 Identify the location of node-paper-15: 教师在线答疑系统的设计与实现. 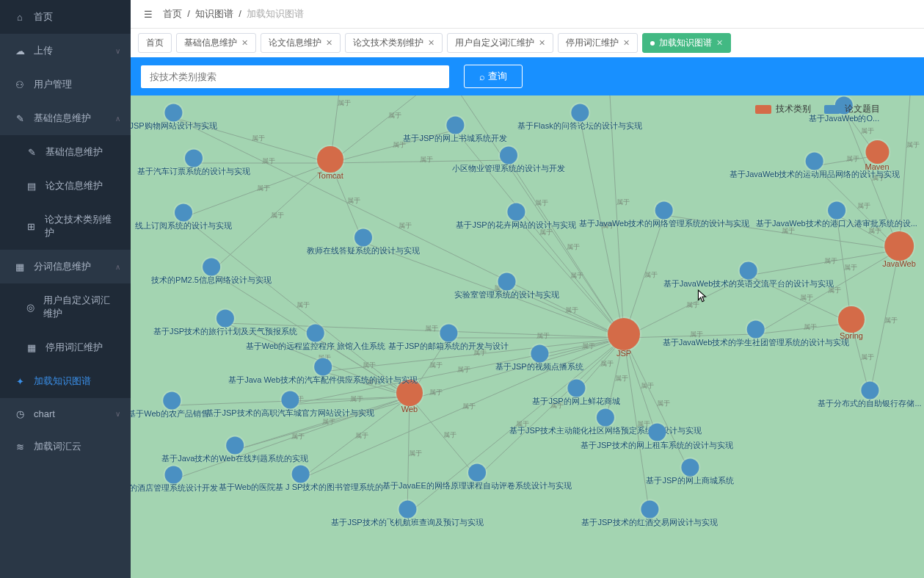
(363, 242).